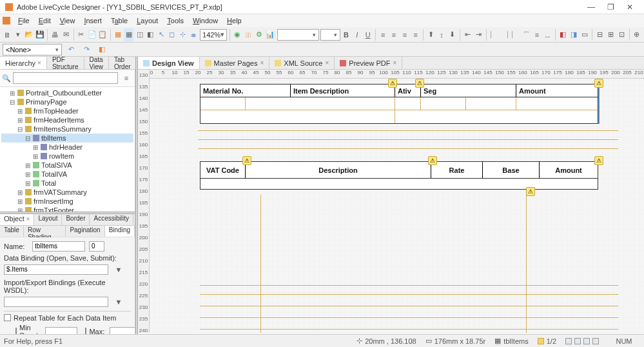 The width and height of the screenshot is (644, 347). Describe the element at coordinates (600, 35) in the screenshot. I see `grp1-icon: ⊟` at that location.